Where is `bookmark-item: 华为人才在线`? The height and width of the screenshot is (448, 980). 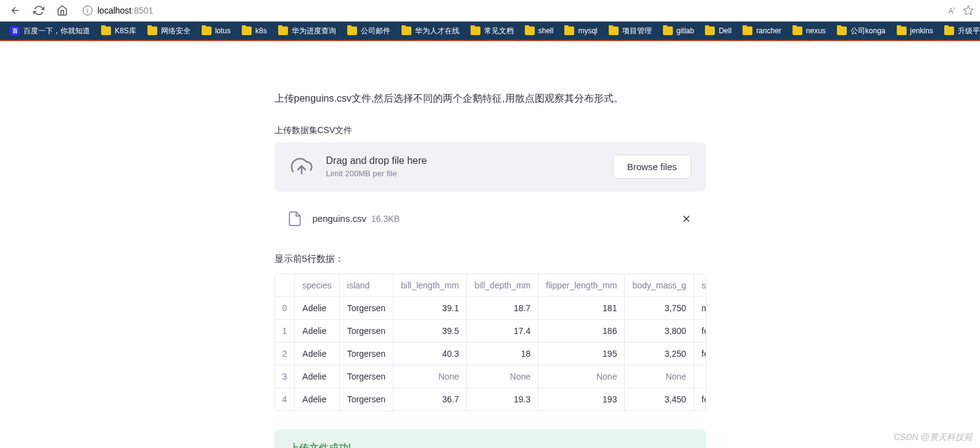
bookmark-item: 华为人才在线 is located at coordinates (430, 31).